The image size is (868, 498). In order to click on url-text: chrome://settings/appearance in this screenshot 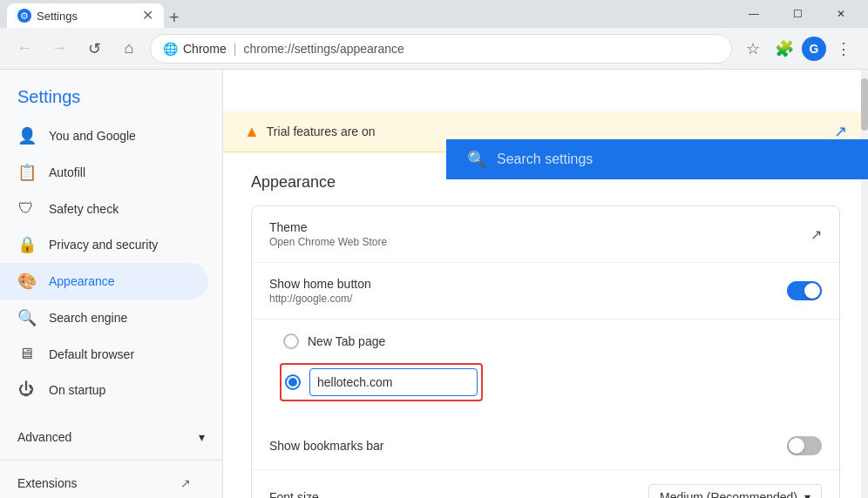, I will do `click(323, 49)`.